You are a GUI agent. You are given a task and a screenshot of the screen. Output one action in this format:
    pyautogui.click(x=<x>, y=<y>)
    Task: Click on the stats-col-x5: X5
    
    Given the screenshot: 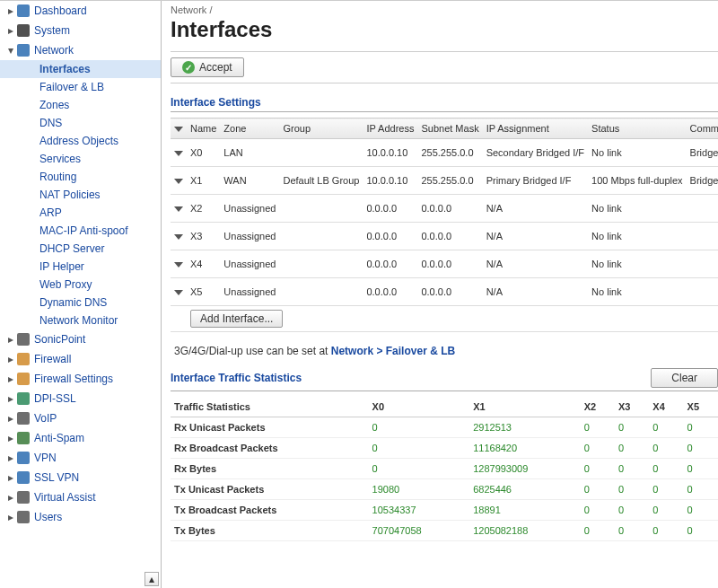 What is the action you would take?
    pyautogui.click(x=701, y=408)
    